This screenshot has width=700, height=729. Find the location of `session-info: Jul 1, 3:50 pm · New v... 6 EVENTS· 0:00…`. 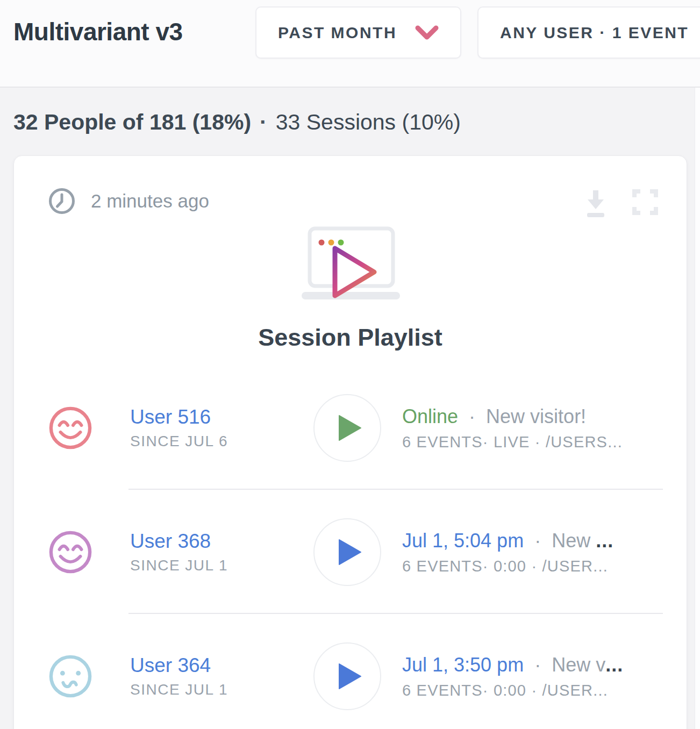

session-info: Jul 1, 3:50 pm · New v... 6 EVENTS· 0:00… is located at coordinates (513, 676).